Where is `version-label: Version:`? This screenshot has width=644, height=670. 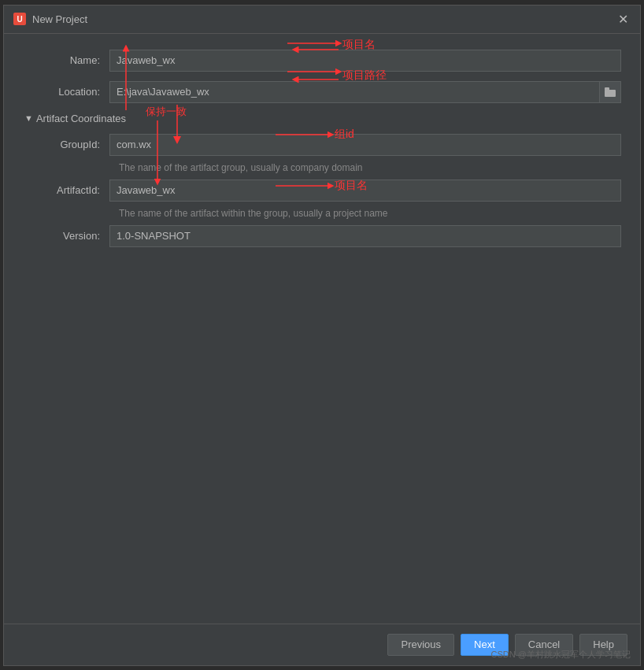 version-label: Version: is located at coordinates (66, 236).